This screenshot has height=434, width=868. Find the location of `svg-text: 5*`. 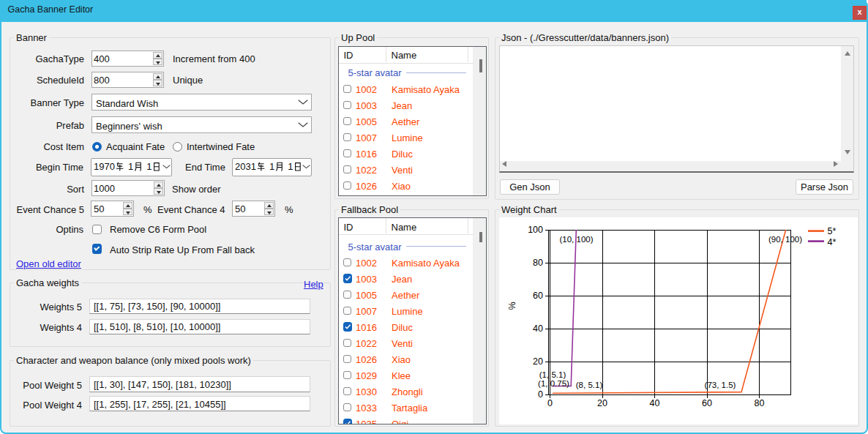

svg-text: 5* is located at coordinates (832, 231).